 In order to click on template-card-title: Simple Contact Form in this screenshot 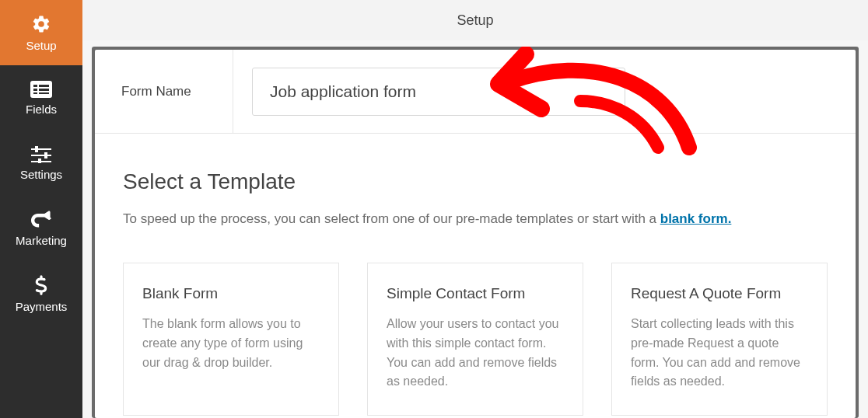, I will do `click(475, 294)`.